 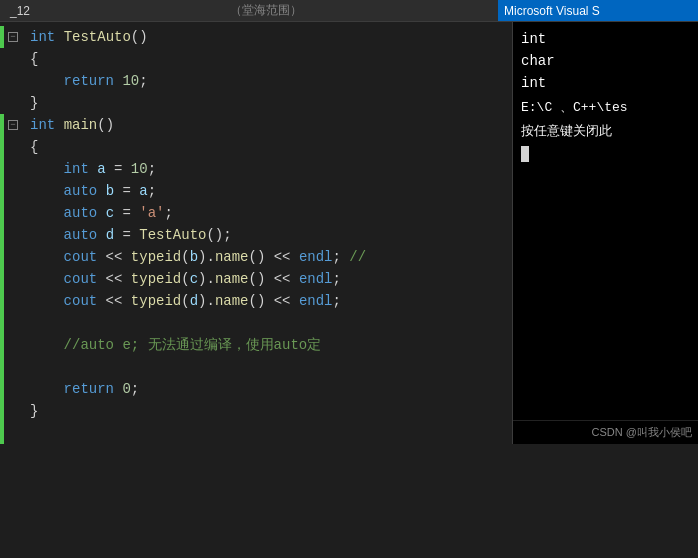 I want to click on code-line-1: int TestAuto(), so click(x=267, y=37).